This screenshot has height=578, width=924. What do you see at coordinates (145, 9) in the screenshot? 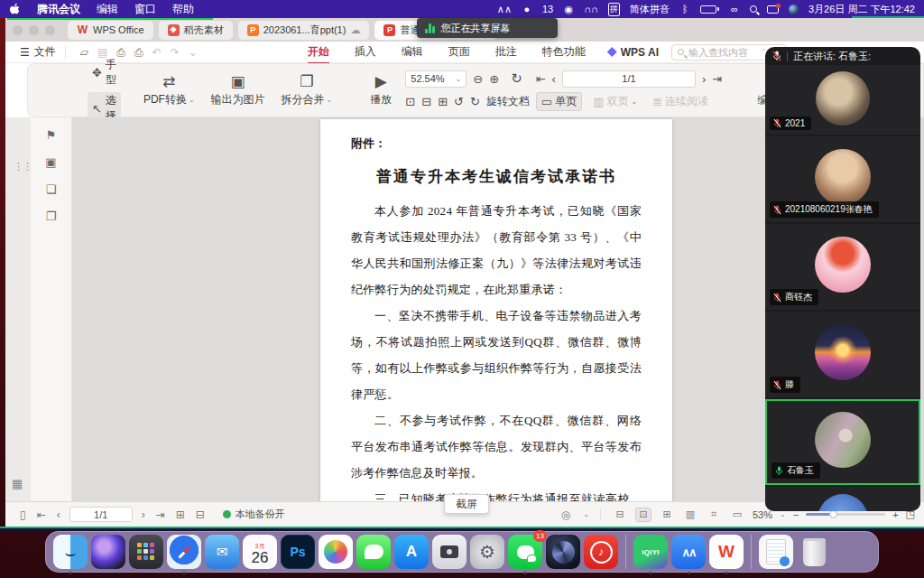
I see `menubar-menu-window: 窗口` at bounding box center [145, 9].